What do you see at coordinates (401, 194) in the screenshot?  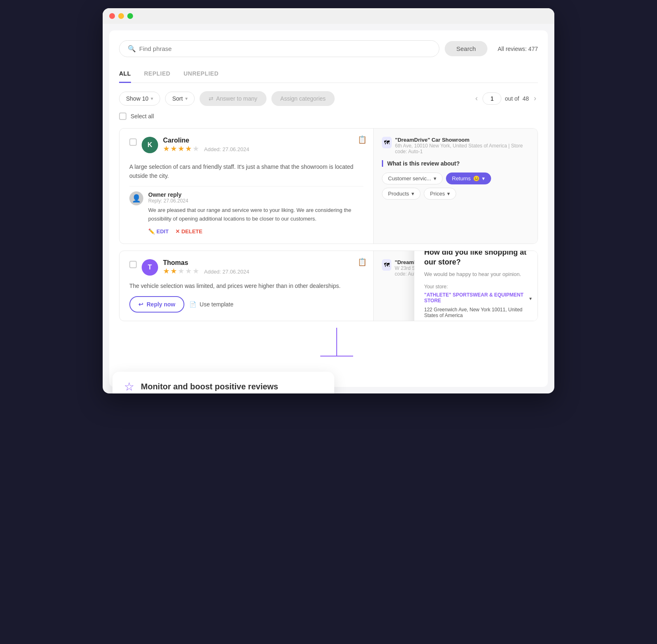 I see `category-tag-products: Products ▾` at bounding box center [401, 194].